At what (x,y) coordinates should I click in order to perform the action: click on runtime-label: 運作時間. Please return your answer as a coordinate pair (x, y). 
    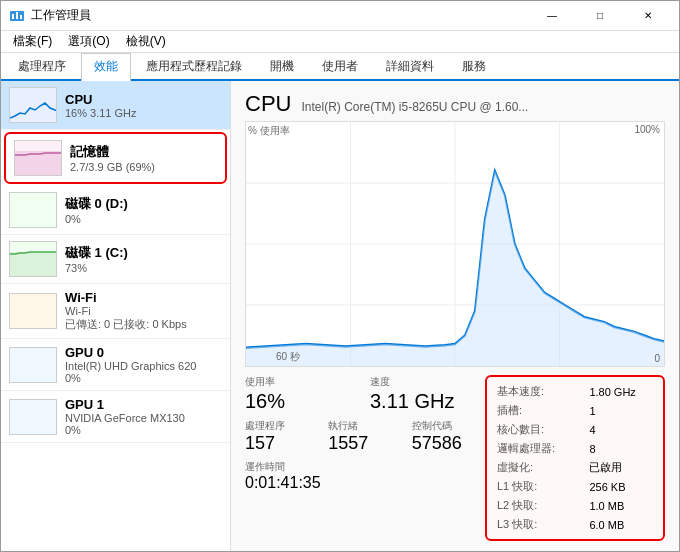
    Looking at the image, I should click on (365, 467).